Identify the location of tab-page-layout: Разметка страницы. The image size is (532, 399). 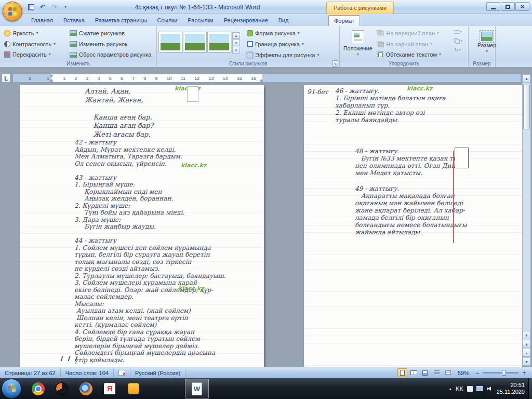
(121, 21).